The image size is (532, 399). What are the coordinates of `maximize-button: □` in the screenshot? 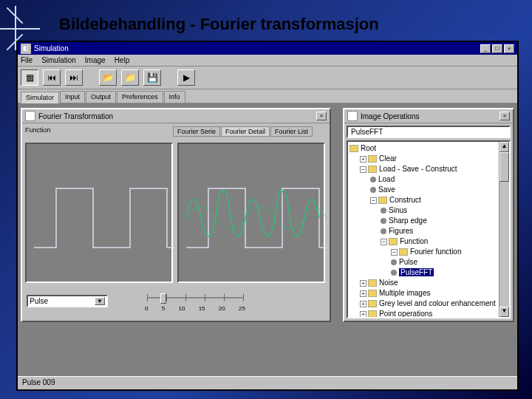 It's located at (497, 49).